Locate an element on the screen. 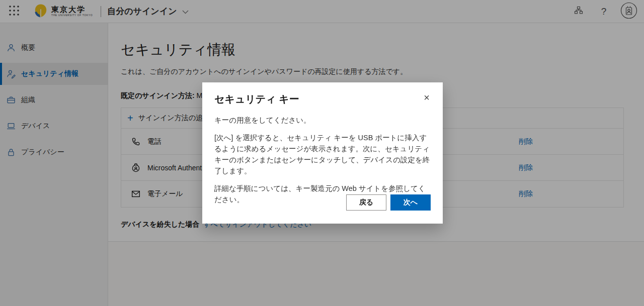 The height and width of the screenshot is (306, 644). dialog-title: セキュリティ キー is located at coordinates (323, 99).